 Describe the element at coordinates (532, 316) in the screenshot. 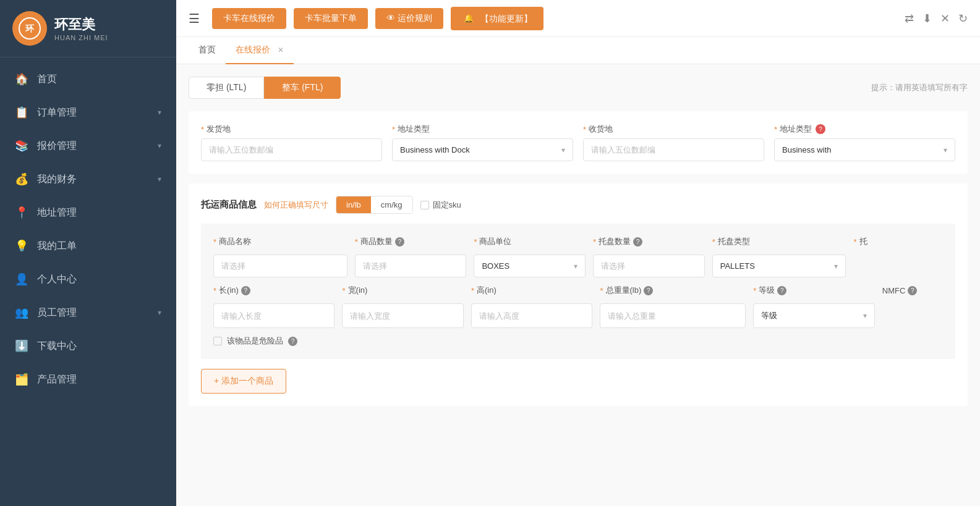

I see `cargo-height-input` at that location.